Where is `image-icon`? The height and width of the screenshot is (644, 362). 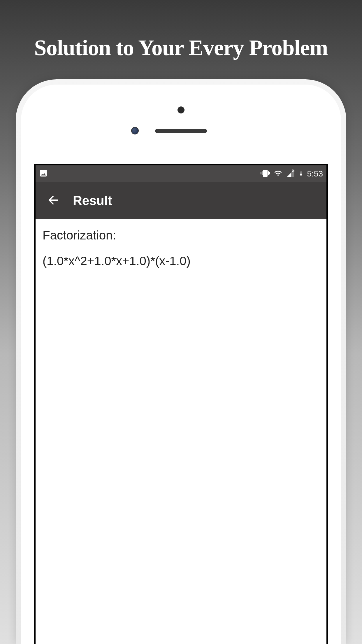
image-icon is located at coordinates (43, 174).